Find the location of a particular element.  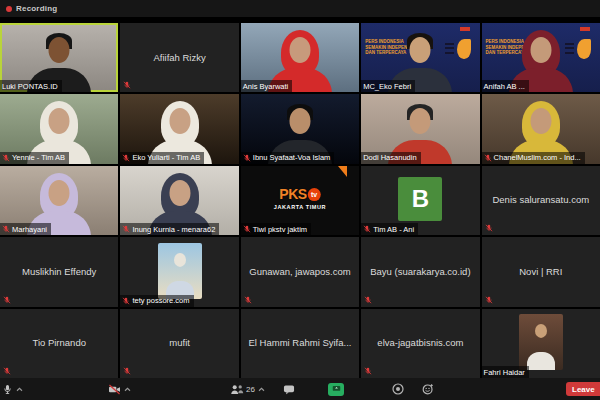

participant-name: Tim AB - Ani is located at coordinates (394, 230).